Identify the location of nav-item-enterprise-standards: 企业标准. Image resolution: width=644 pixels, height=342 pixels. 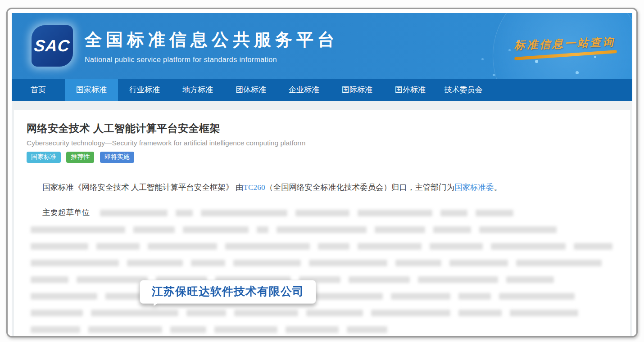
(304, 90).